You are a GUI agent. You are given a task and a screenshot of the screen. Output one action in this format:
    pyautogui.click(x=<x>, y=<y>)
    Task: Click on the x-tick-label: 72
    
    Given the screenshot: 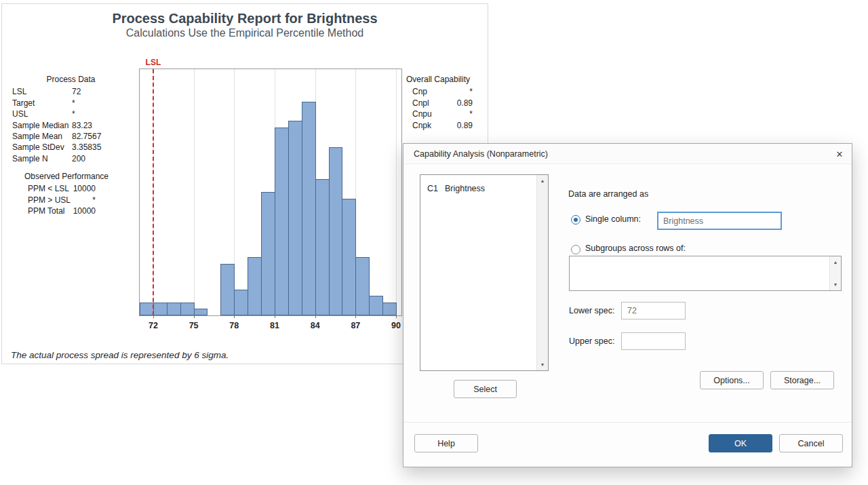 What is the action you would take?
    pyautogui.click(x=153, y=326)
    